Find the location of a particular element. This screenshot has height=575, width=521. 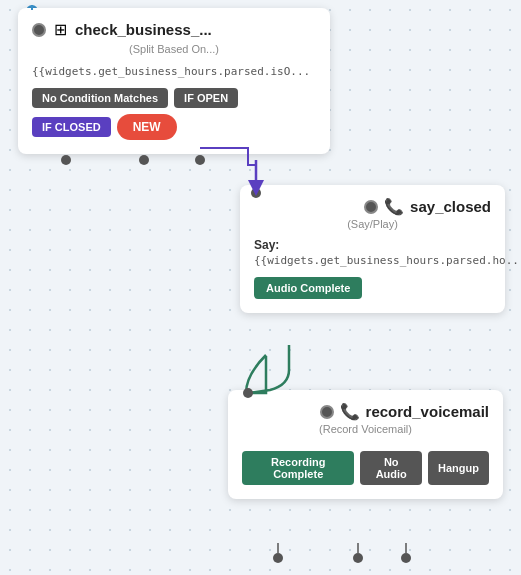

connector-dot-if-closed is located at coordinates (200, 160).